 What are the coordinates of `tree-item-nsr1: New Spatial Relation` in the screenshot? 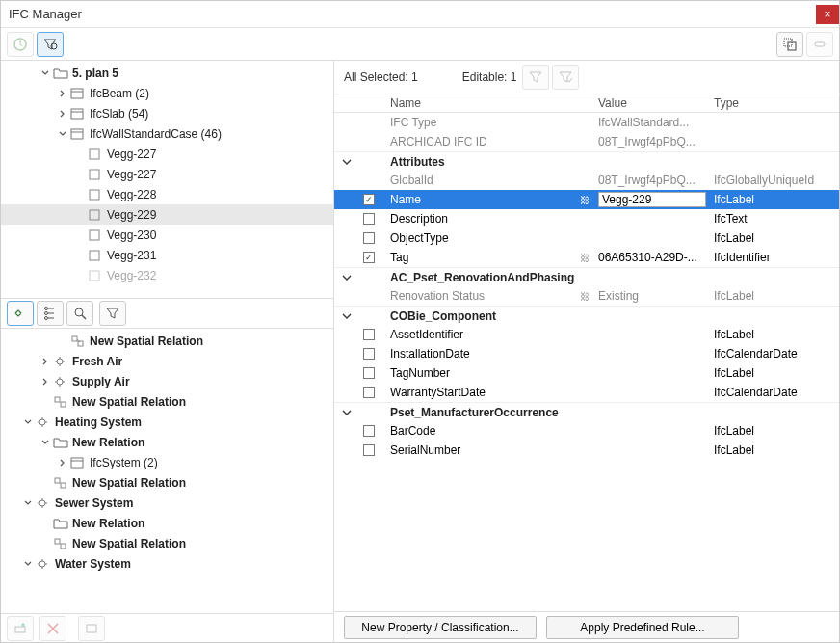 It's located at (168, 341).